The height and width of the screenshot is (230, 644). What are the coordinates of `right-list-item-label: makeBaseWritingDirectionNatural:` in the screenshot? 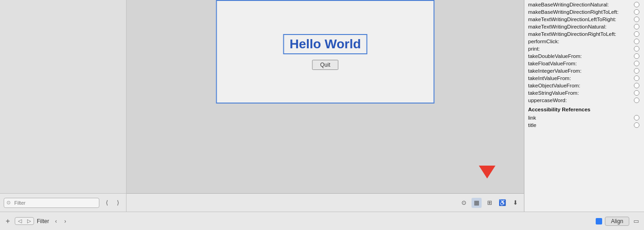 It's located at (569, 5).